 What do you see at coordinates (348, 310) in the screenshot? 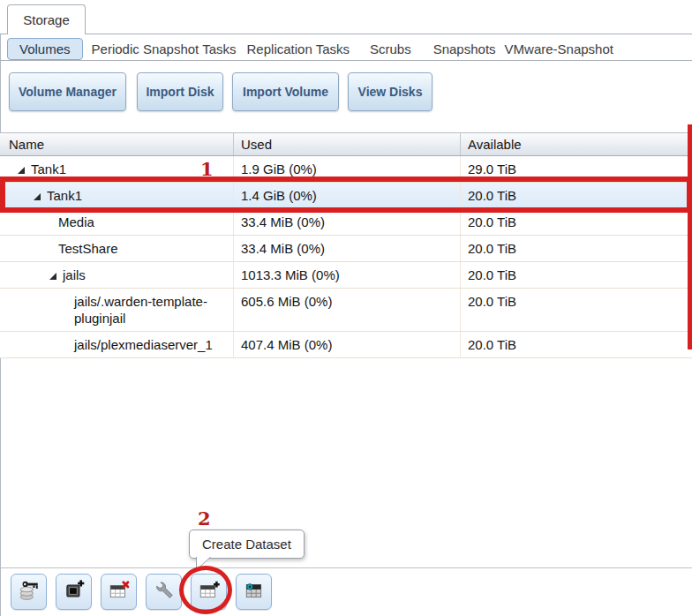
I see `used-cell: 605.6 MiB (0%)` at bounding box center [348, 310].